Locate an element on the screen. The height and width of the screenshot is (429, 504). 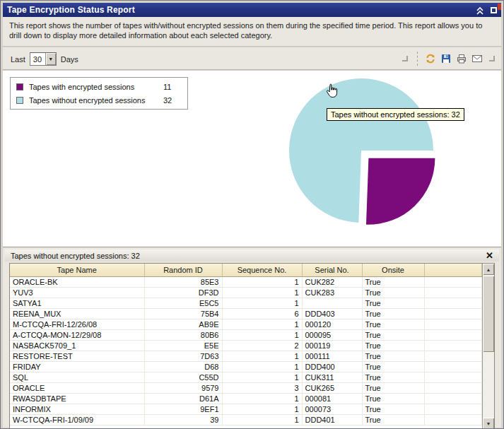
table-cell: A-CTCQA-MON-12/29/08 is located at coordinates (77, 335).